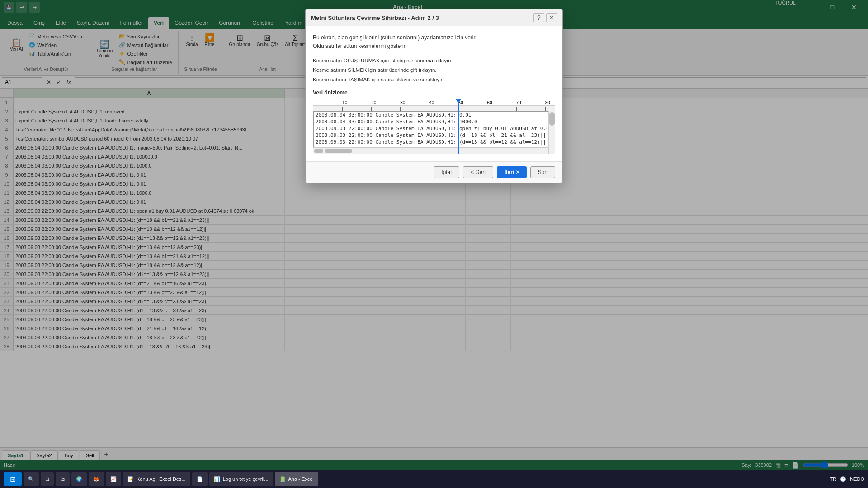  I want to click on ruler-label-20: 20, so click(373, 103).